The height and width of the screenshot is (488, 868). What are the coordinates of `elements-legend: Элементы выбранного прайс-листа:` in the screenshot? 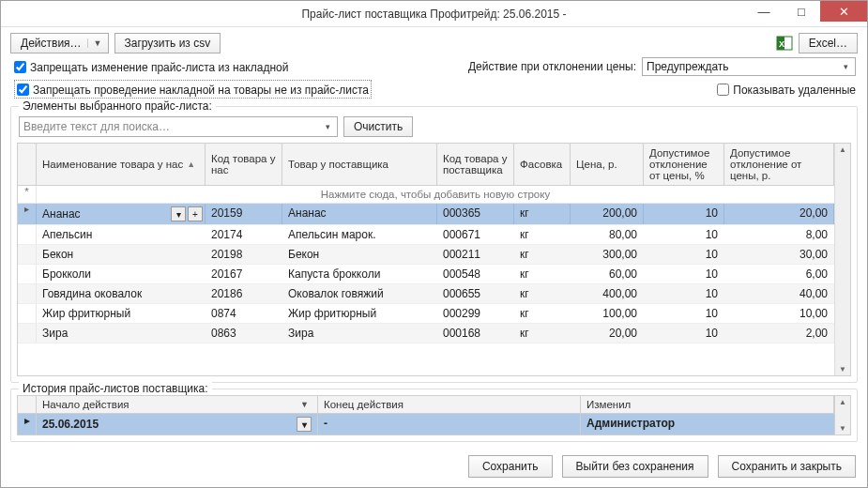 It's located at (117, 106).